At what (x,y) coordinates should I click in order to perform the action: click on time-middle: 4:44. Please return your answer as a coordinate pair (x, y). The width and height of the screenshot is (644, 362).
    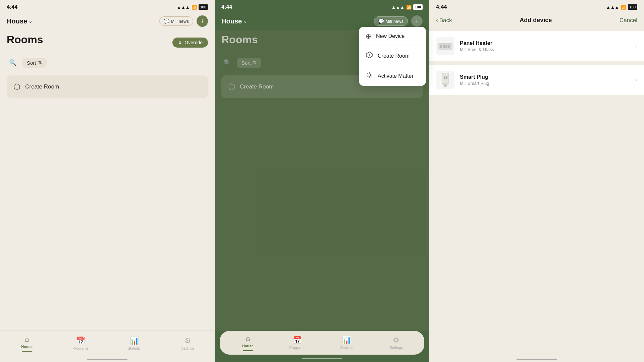
    Looking at the image, I should click on (227, 7).